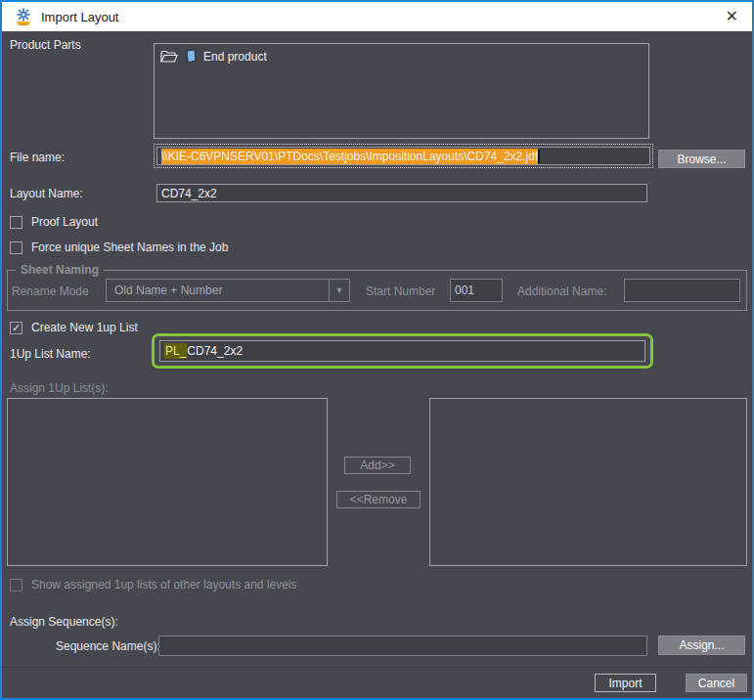 This screenshot has width=754, height=700. I want to click on window-title: Import Layout, so click(80, 18).